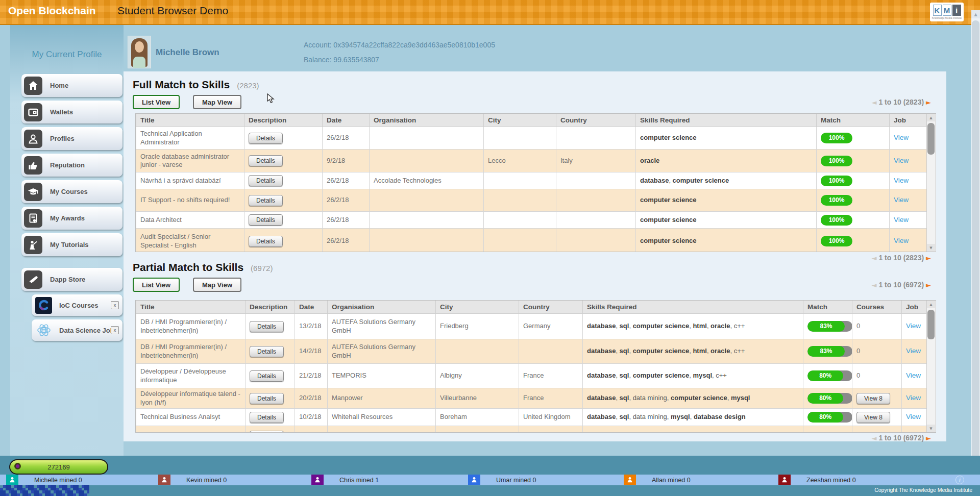  What do you see at coordinates (271, 430) in the screenshot?
I see `description-cell: Details` at bounding box center [271, 430].